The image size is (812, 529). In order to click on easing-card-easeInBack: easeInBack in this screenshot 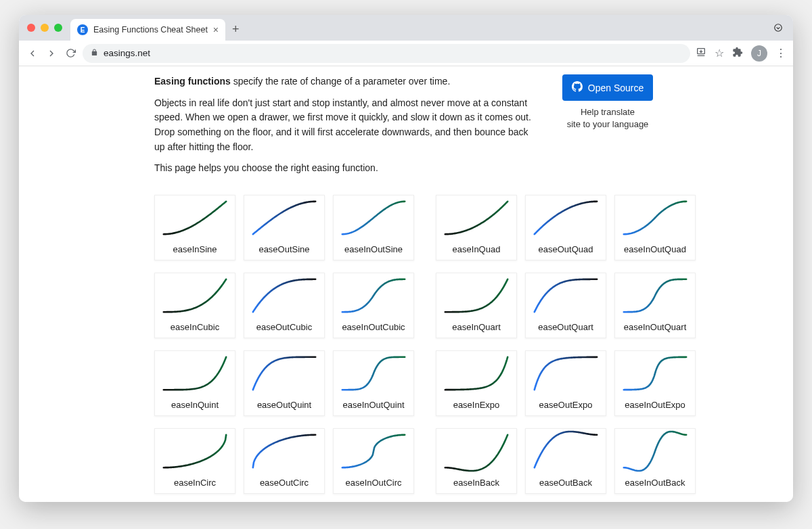, I will do `click(476, 461)`.